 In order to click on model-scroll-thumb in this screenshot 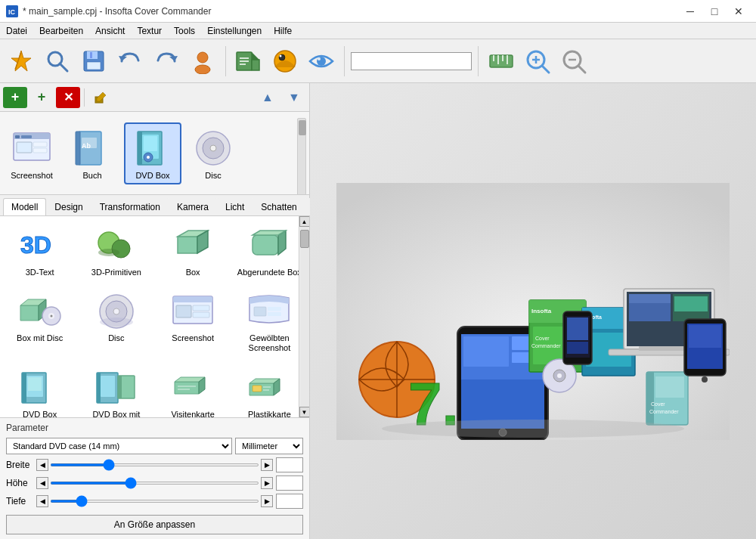, I will do `click(305, 239)`.